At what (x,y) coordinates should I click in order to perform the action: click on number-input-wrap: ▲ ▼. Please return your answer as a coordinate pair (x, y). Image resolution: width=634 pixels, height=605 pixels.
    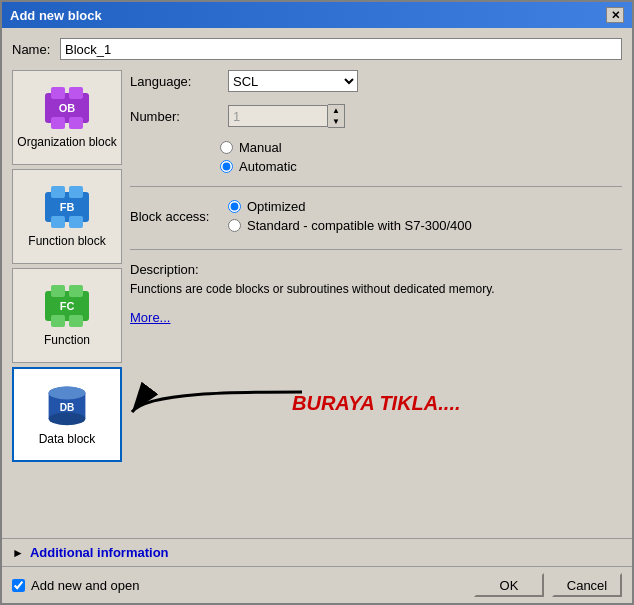
    Looking at the image, I should click on (286, 116).